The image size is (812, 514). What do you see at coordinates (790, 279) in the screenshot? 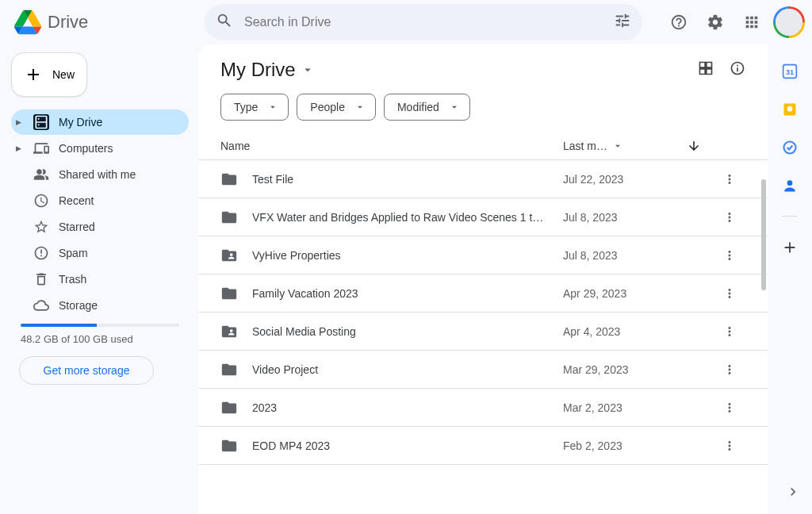
I see `side-panel: 31` at bounding box center [790, 279].